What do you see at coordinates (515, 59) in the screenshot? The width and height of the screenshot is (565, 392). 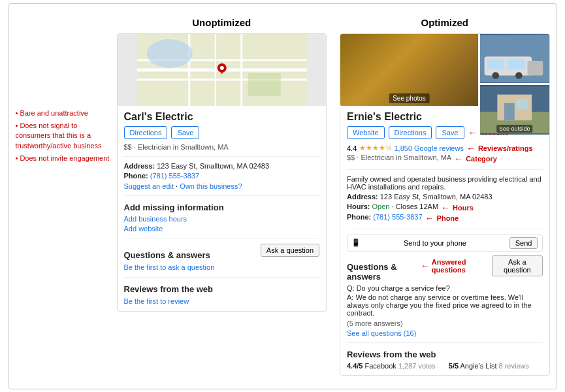 I see `photo-side-top` at bounding box center [515, 59].